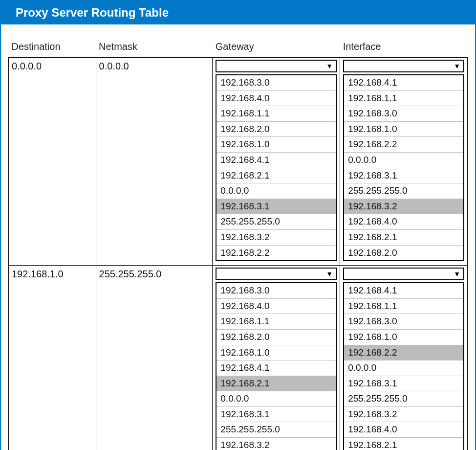 The width and height of the screenshot is (476, 450). Describe the element at coordinates (404, 48) in the screenshot. I see `header-interface: Interface` at that location.